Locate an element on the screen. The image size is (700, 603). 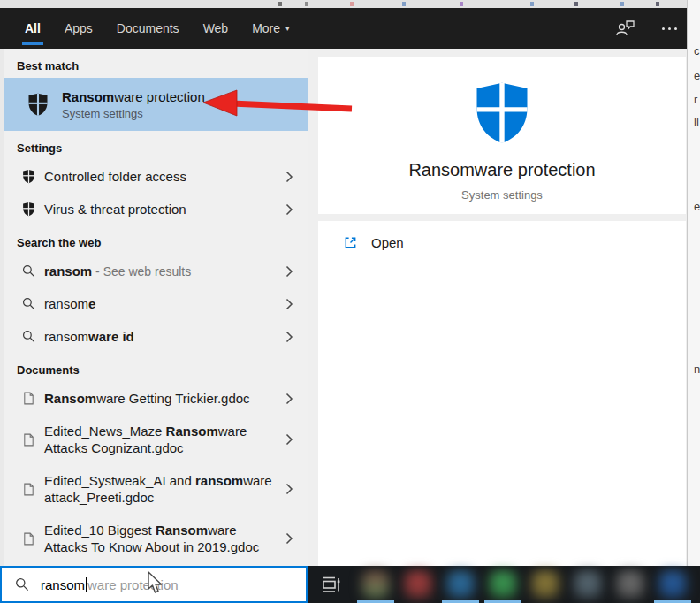
result-text: Controlled folder access is located at coordinates (115, 177).